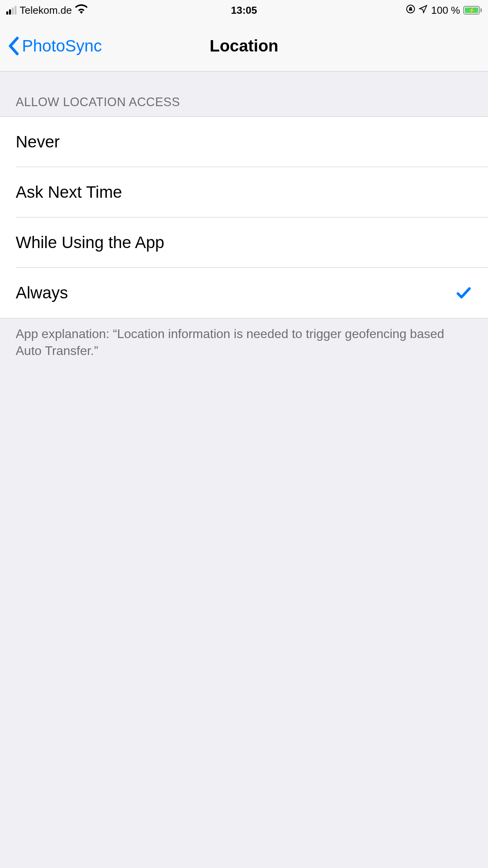  I want to click on back-button-label: PhotoSync, so click(62, 46).